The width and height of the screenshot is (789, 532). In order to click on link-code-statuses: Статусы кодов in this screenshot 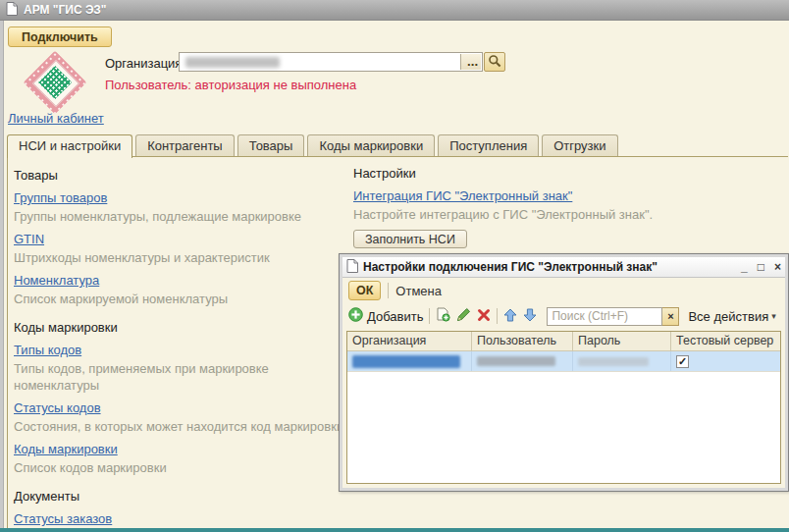, I will do `click(181, 408)`.